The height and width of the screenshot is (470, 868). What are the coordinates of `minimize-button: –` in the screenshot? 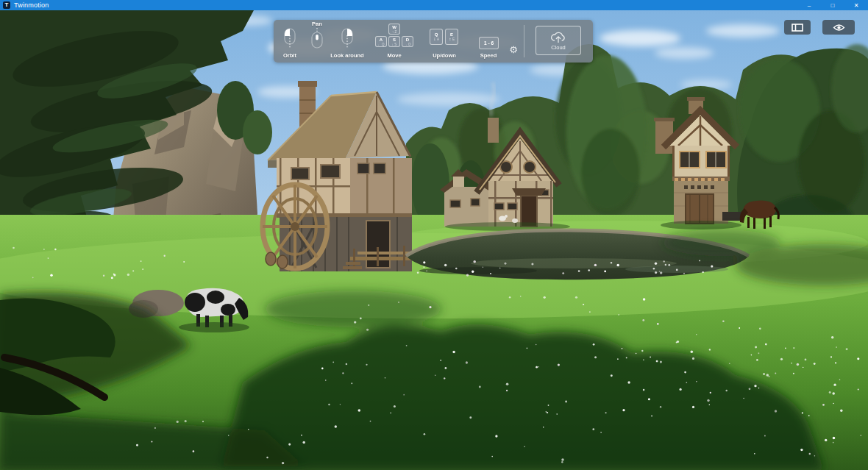 It's located at (809, 5).